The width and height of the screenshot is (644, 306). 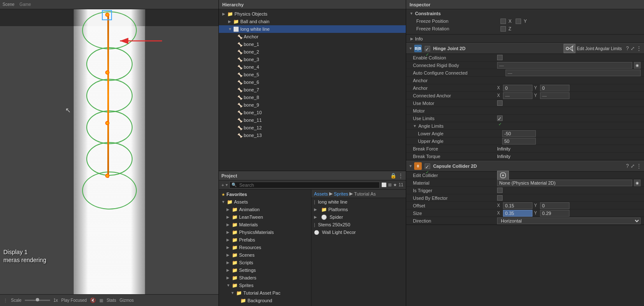 What do you see at coordinates (265, 240) in the screenshot?
I see `project-tree-prefabs: ▶ 📁 Prefabs` at bounding box center [265, 240].